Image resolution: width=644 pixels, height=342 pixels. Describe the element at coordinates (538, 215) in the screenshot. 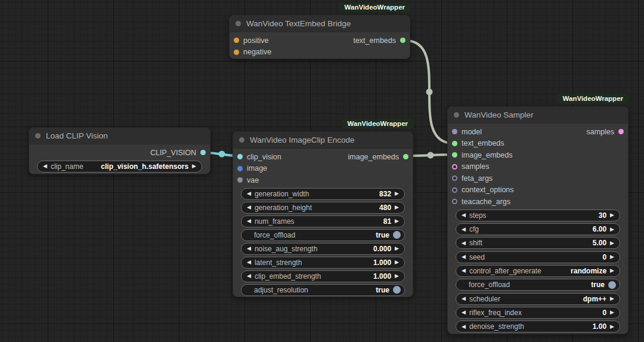

I see `widget-steps: ◀ steps 30 ▶` at that location.